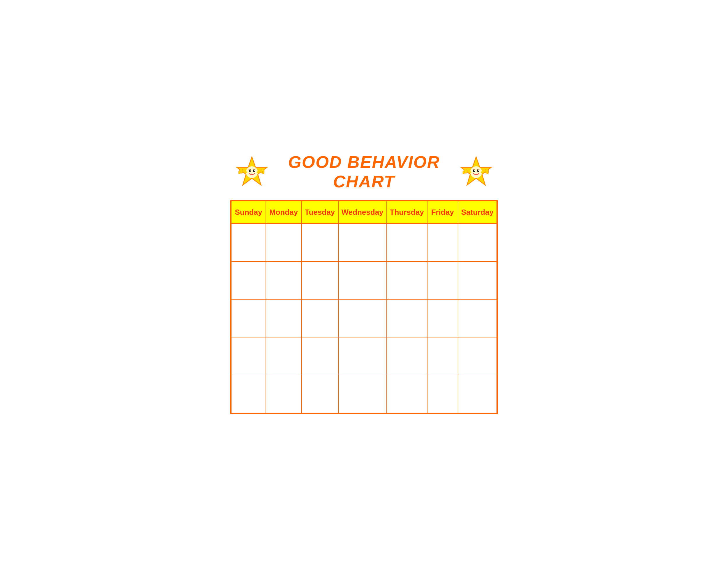 The height and width of the screenshot is (563, 728). Describe the element at coordinates (364, 212) in the screenshot. I see `header-row: Sunday Monday Tuesday Wednesday Thursday…` at that location.